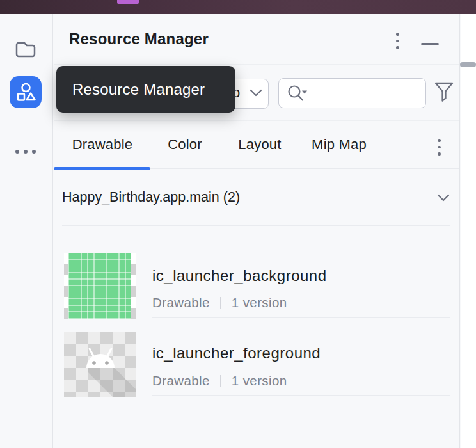  What do you see at coordinates (27, 231) in the screenshot?
I see `tool-window-stripe` at bounding box center [27, 231].